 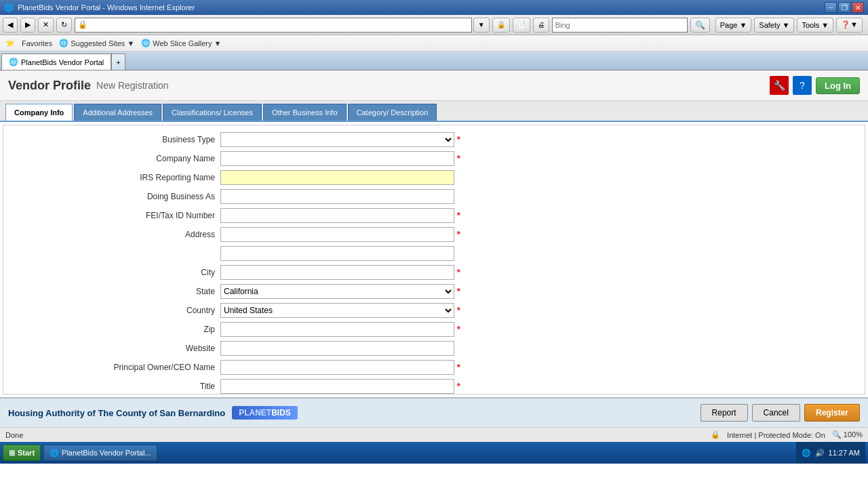 What do you see at coordinates (118, 62) in the screenshot?
I see `browser-tab-new: +` at bounding box center [118, 62].